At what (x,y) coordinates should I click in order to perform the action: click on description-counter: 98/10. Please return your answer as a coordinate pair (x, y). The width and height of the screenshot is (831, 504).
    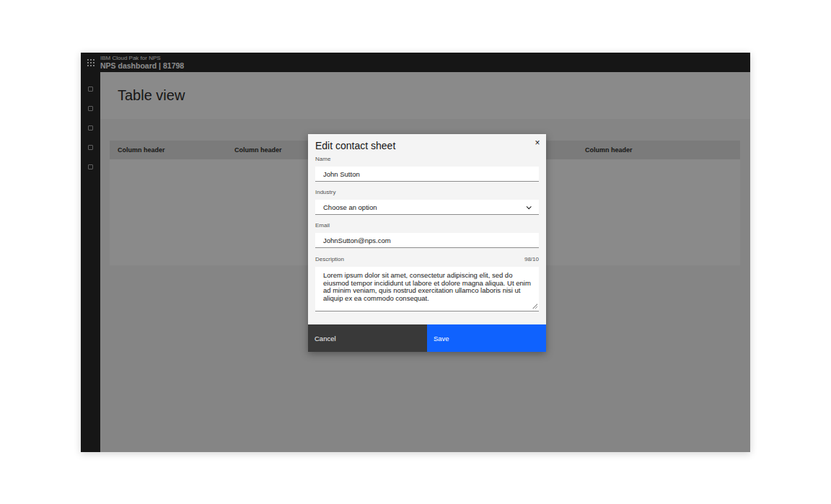
    Looking at the image, I should click on (532, 260).